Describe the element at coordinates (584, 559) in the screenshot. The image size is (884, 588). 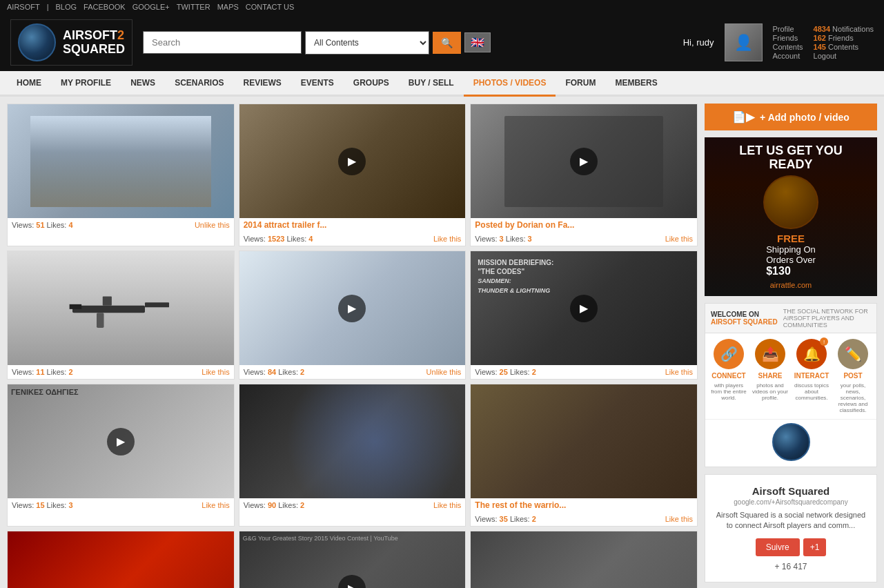
I see `list-item: SHOT SHOW AirSplat at Shot Show ... View…` at that location.